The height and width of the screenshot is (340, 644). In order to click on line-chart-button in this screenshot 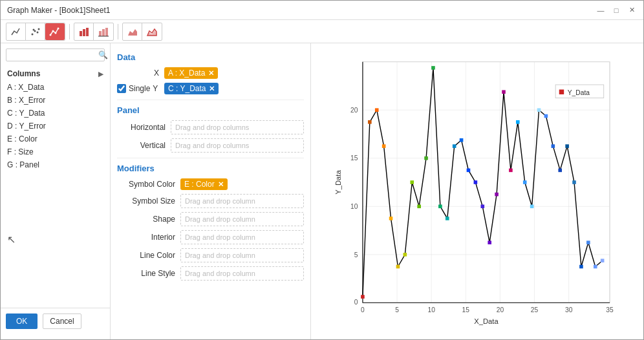, I will do `click(16, 32)`.